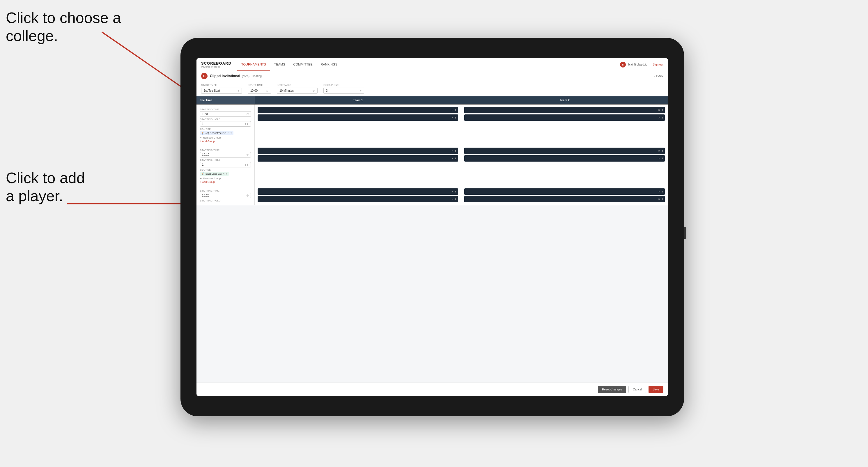  I want to click on start-type-select: 1st Tee Start ▾, so click(222, 91).